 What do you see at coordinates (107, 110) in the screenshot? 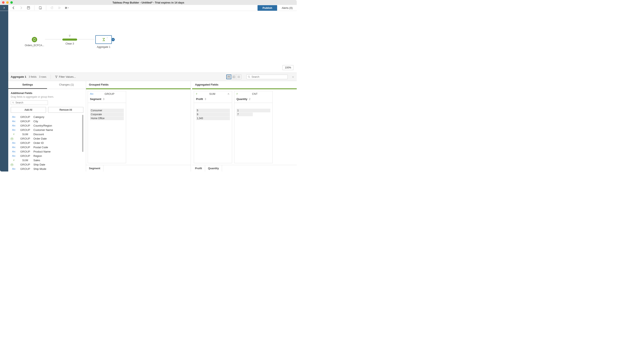
I see `value-row: Consumer` at bounding box center [107, 110].